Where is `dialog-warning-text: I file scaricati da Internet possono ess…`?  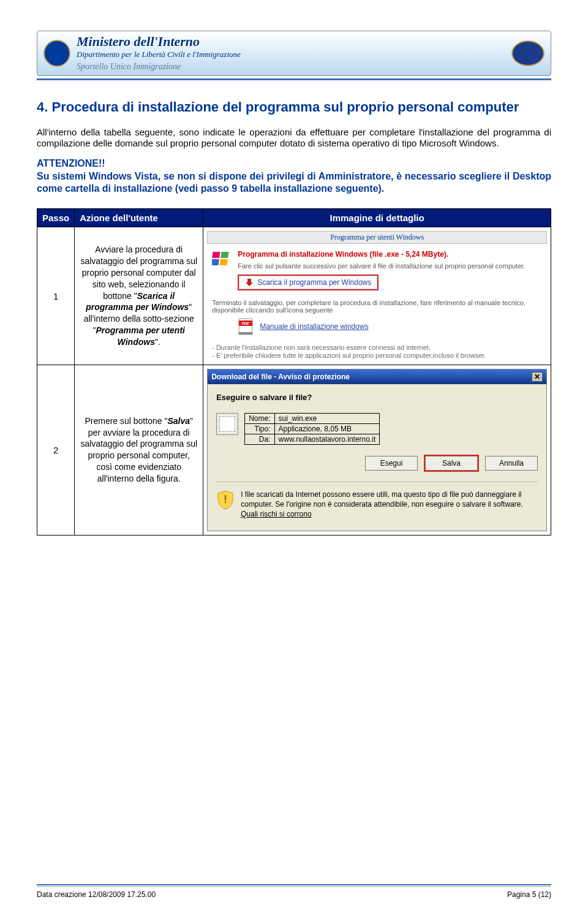
dialog-warning-text: I file scaricati da Internet possono ess… is located at coordinates (390, 505).